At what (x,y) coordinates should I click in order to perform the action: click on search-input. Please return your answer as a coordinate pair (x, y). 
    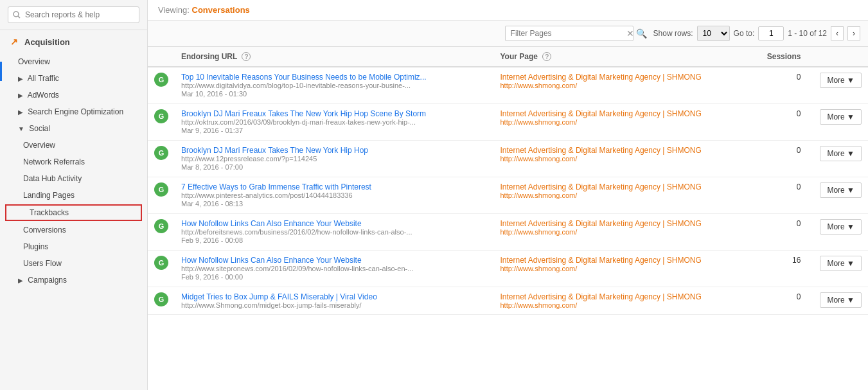
    Looking at the image, I should click on (73, 15).